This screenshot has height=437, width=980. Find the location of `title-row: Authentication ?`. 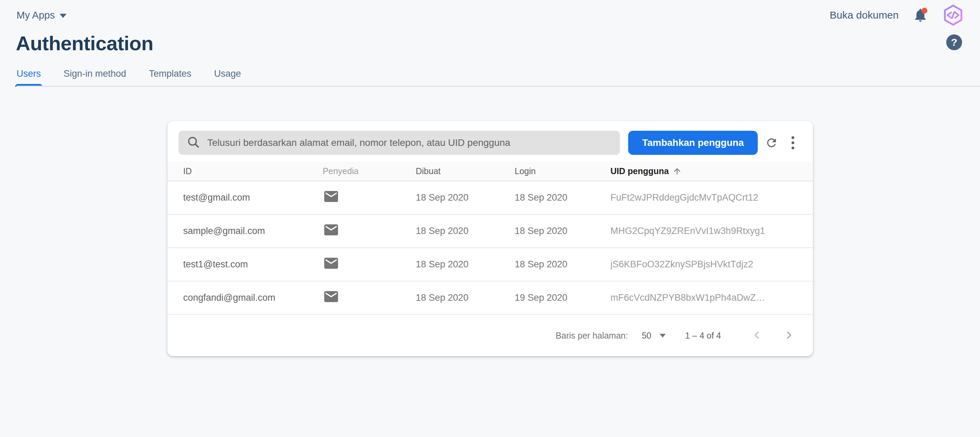

title-row: Authentication ? is located at coordinates (490, 39).